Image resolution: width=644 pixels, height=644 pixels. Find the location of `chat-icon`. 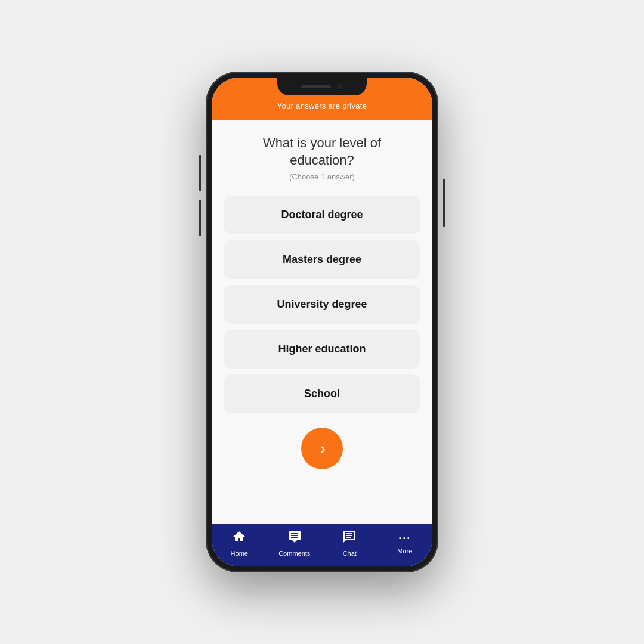

chat-icon is located at coordinates (349, 538).